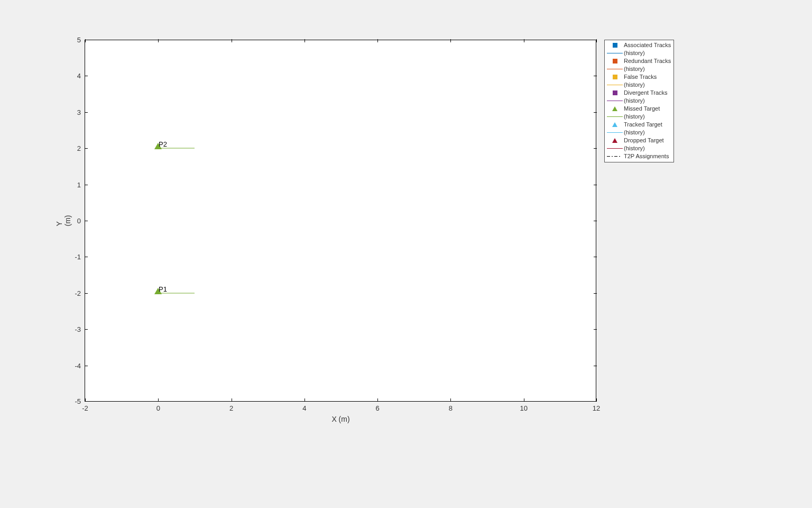  What do you see at coordinates (639, 69) in the screenshot?
I see `legend-item-redundant-history: (history)` at bounding box center [639, 69].